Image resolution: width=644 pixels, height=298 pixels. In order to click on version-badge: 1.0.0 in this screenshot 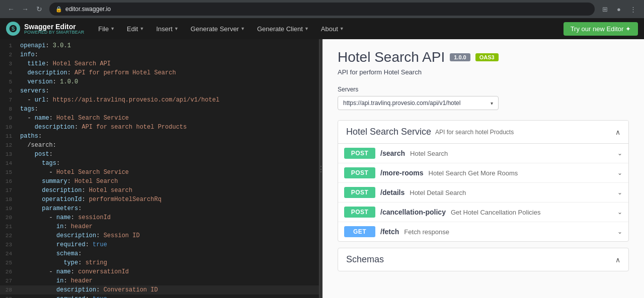, I will do `click(460, 57)`.